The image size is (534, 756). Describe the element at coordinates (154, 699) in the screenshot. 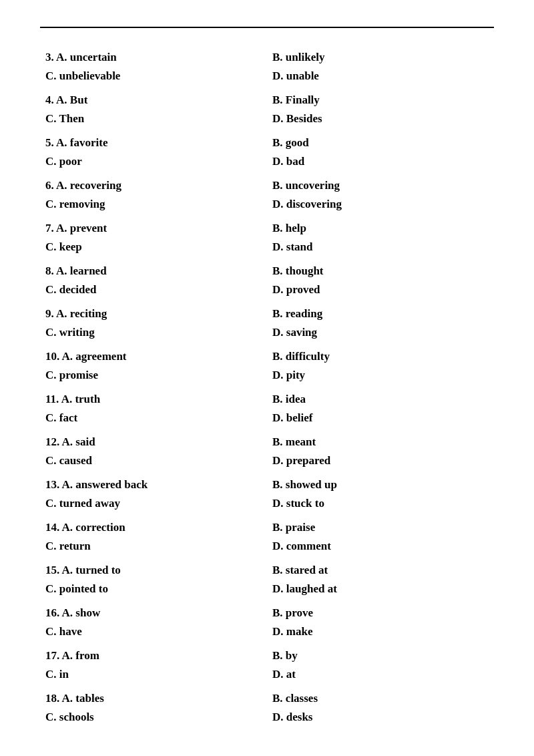

I see `item-number-a-15: 18. A. tables` at that location.